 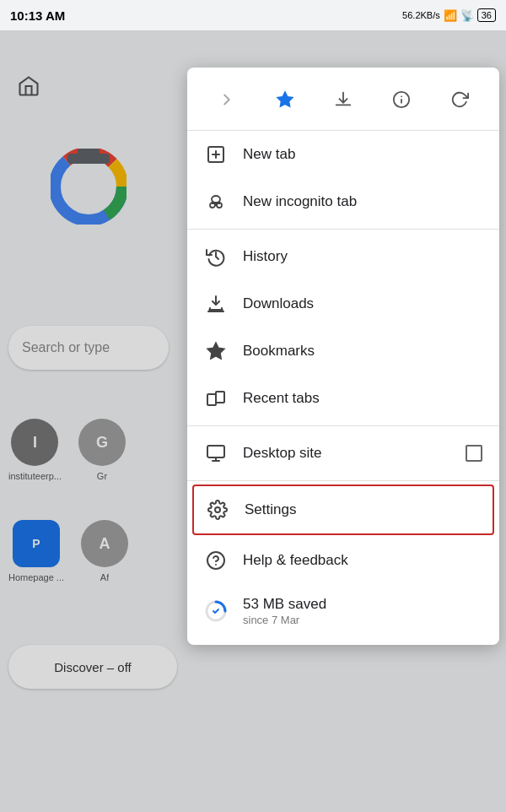 I want to click on menu-item-bookmarks: Bookmarks, so click(x=343, y=351).